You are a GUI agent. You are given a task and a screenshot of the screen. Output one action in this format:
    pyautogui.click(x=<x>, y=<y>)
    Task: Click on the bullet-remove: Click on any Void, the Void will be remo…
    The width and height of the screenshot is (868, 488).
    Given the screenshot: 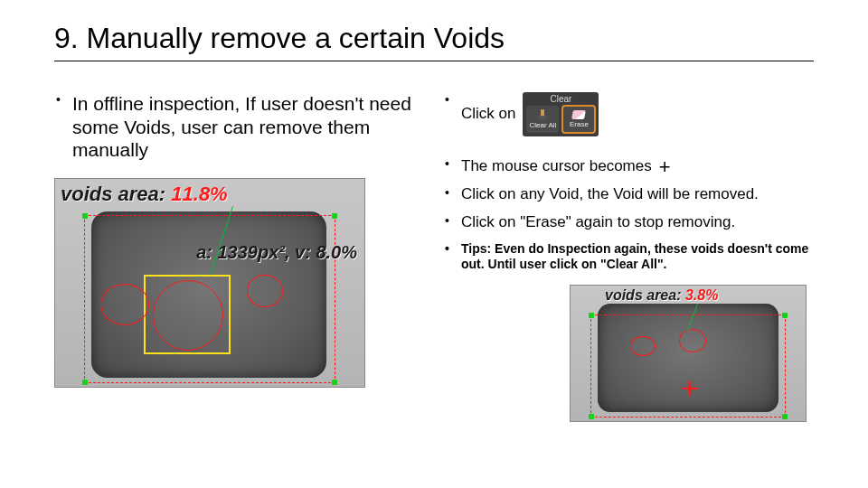 What is the action you would take?
    pyautogui.click(x=633, y=195)
    